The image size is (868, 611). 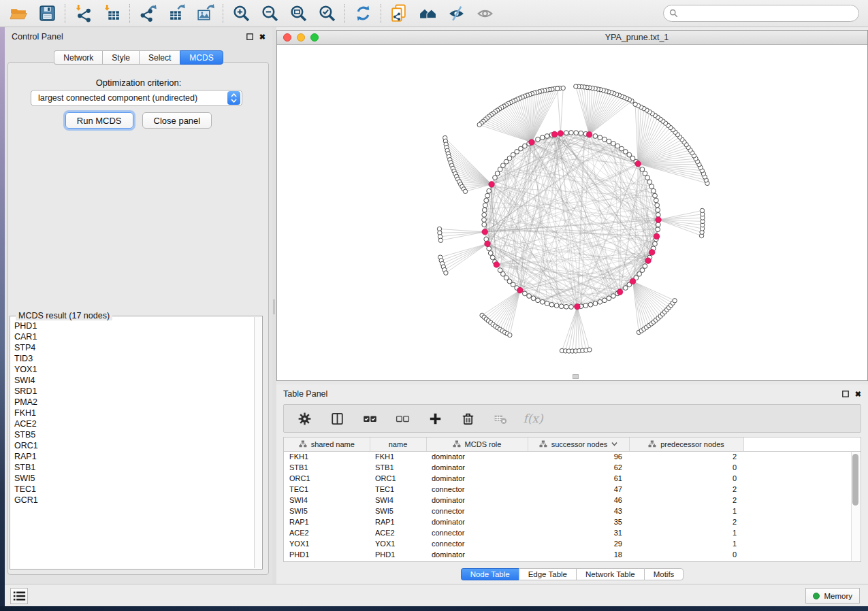 I want to click on search-input, so click(x=767, y=14).